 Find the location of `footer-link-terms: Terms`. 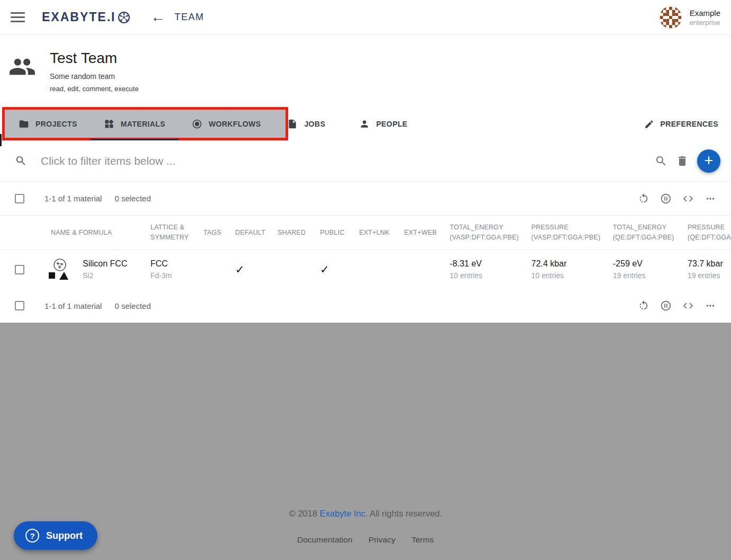

footer-link-terms: Terms is located at coordinates (423, 539).